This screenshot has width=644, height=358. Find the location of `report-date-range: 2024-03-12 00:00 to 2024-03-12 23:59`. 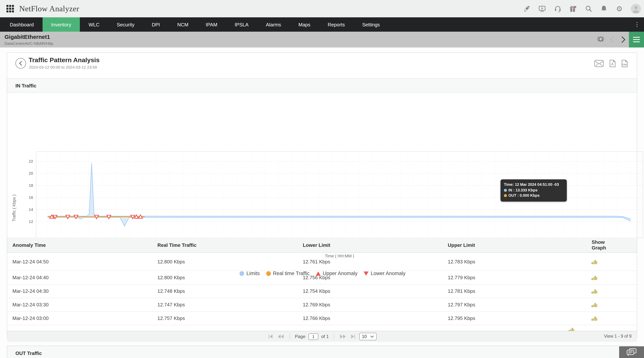

report-date-range: 2024-03-12 00:00 to 2024-03-12 23:59 is located at coordinates (63, 67).